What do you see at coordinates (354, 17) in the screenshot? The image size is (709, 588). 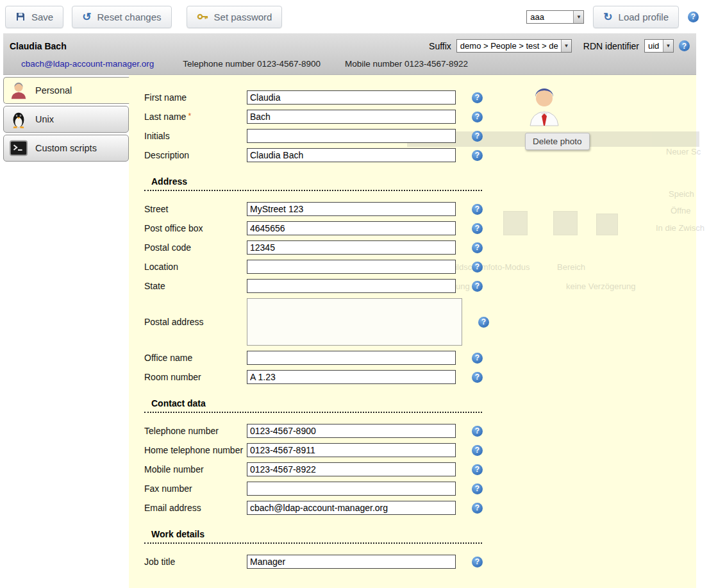 I see `toolbar: Save ↺ Reset changes Set password aaa ▼ …` at bounding box center [354, 17].